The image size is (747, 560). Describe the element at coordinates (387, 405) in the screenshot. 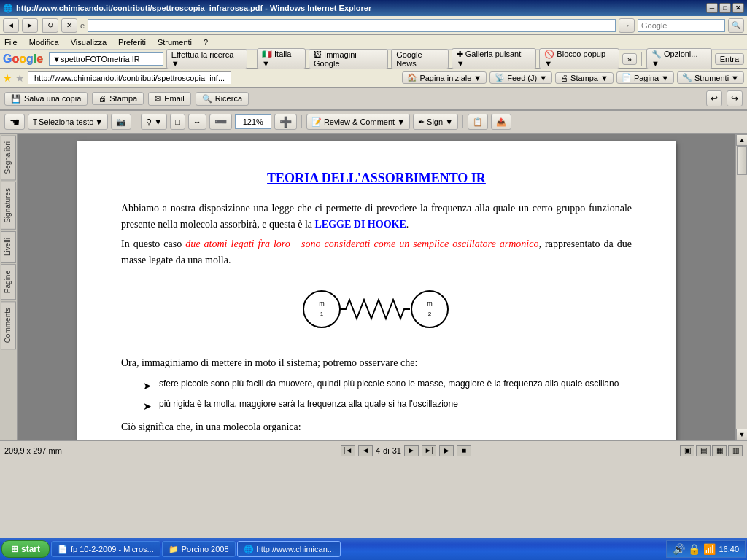

I see `bullet-item-2: ➤ più rigida è la molla, maggiore sarà l…` at that location.